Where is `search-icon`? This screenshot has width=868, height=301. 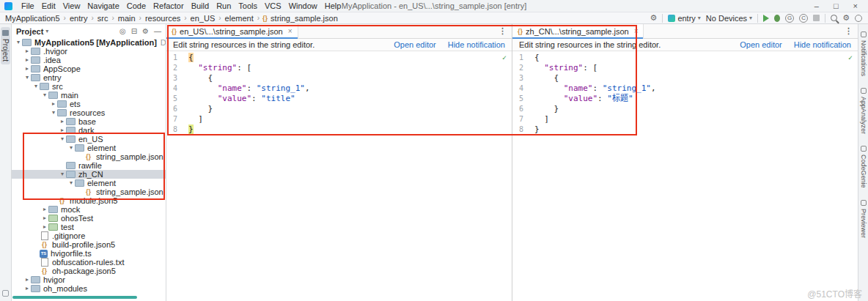
search-icon is located at coordinates (834, 18).